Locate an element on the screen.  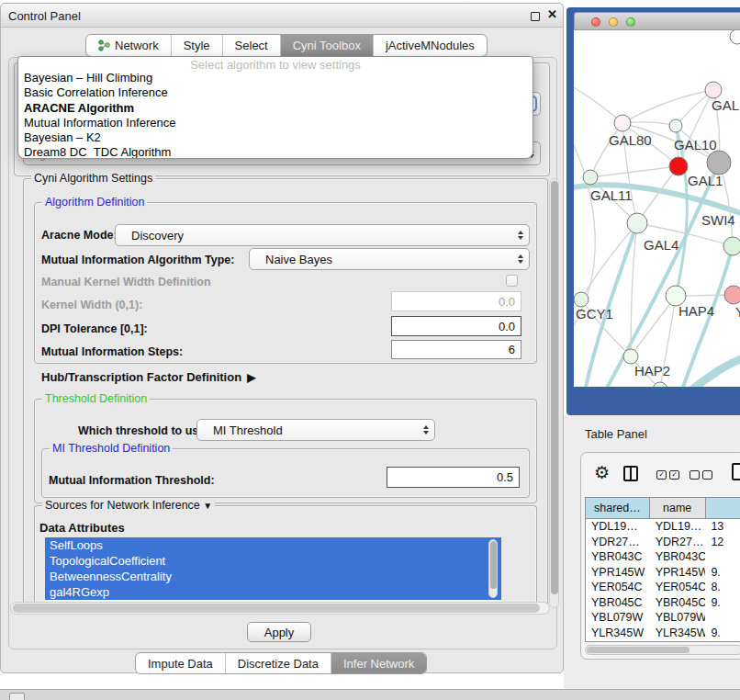
tab-select: Select is located at coordinates (252, 46).